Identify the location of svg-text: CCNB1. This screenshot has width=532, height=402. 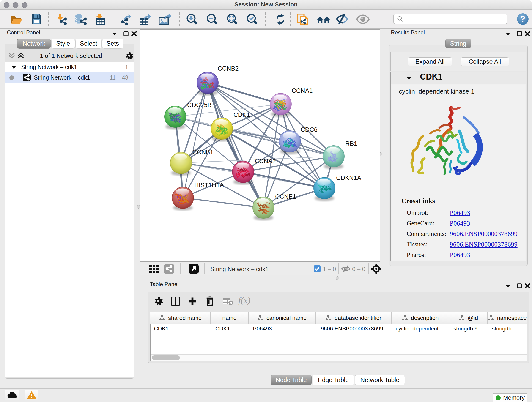
(203, 152).